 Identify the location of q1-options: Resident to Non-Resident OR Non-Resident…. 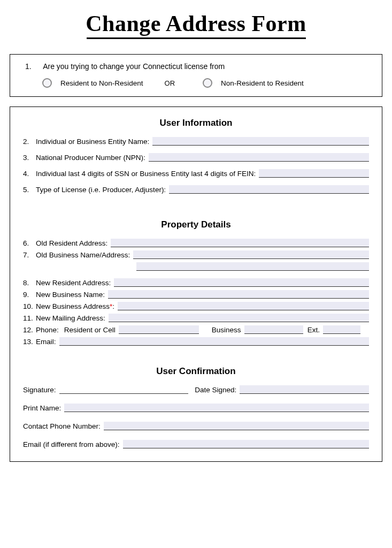
(196, 83).